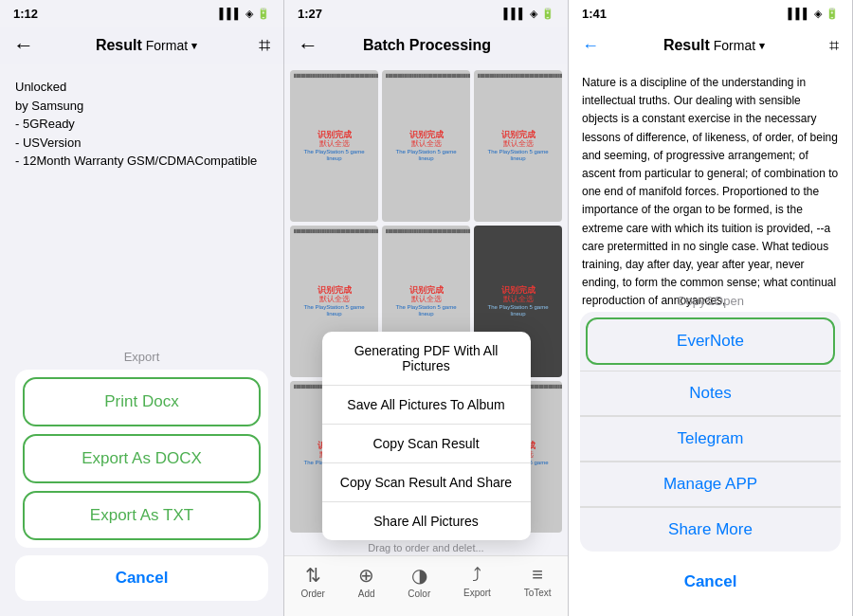  I want to click on thumb-1-text: 识别完成 默认全选 The PlayStation 5 game lineup, so click(335, 146).